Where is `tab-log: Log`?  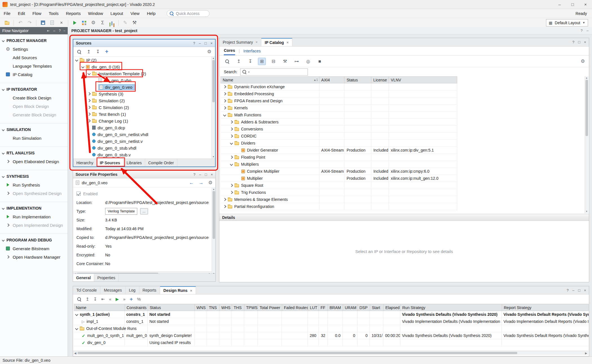
tab-log: Log is located at coordinates (132, 290).